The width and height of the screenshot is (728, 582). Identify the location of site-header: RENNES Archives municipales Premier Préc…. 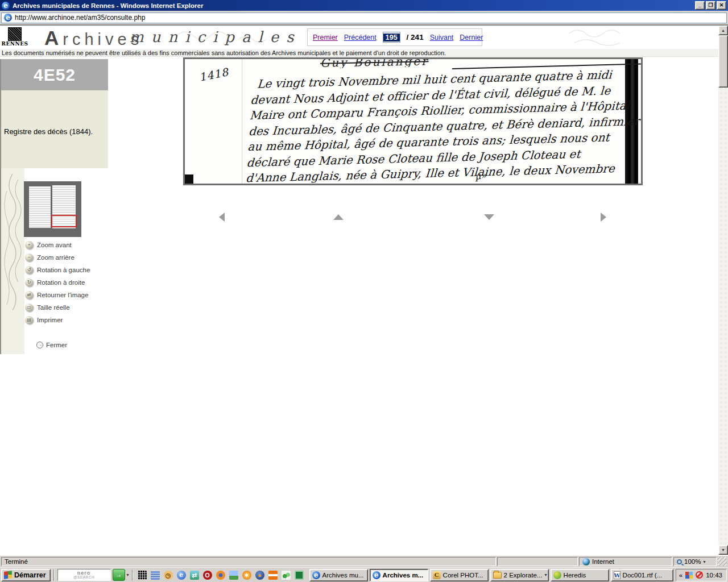
(359, 38).